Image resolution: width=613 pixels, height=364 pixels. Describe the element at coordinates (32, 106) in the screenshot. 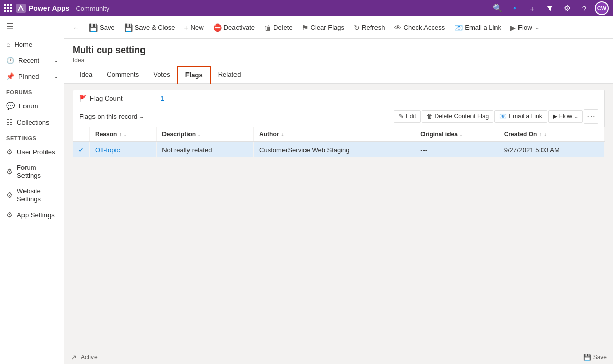

I see `sidebar-item-forum: 💬 Forum` at that location.